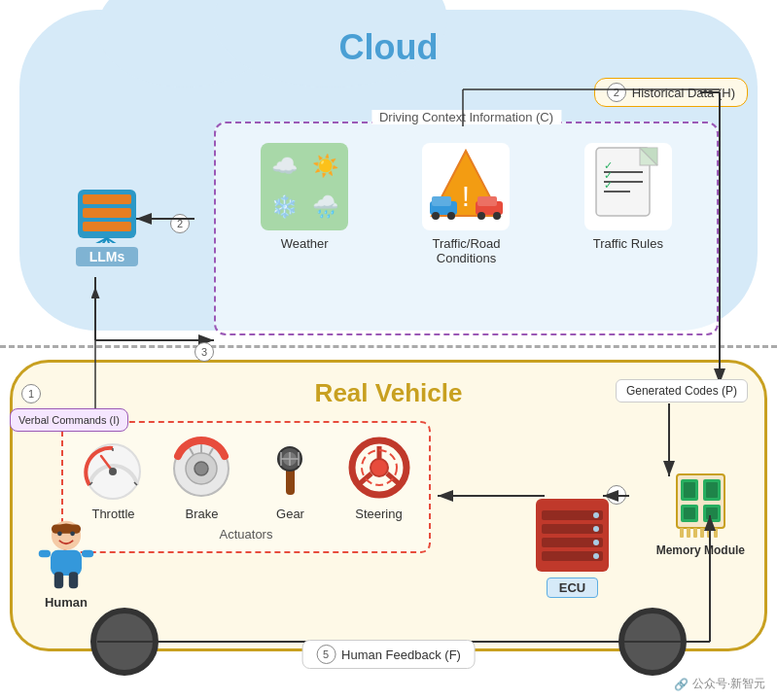 This screenshot has height=700, width=777. I want to click on gear-label: Gear, so click(290, 513).